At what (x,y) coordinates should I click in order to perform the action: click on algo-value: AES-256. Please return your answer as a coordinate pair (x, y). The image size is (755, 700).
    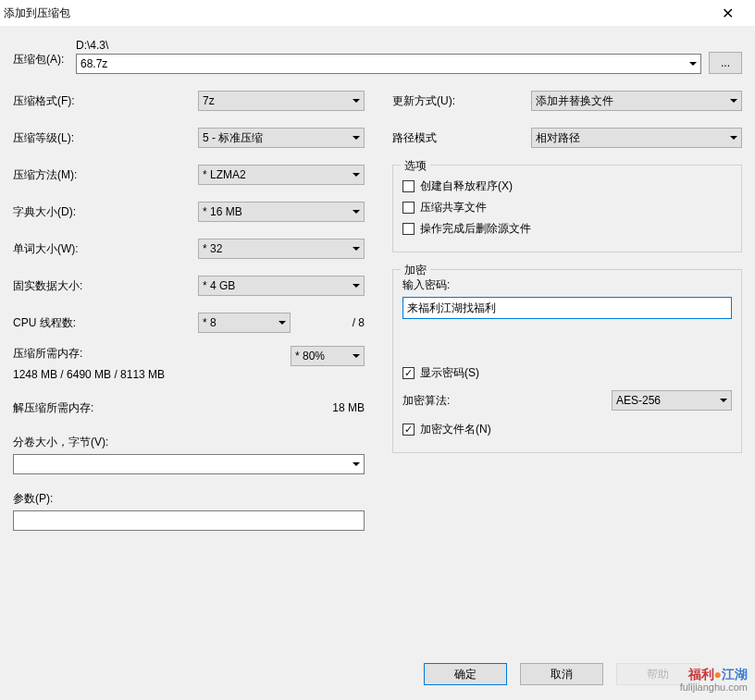
    Looking at the image, I should click on (638, 400).